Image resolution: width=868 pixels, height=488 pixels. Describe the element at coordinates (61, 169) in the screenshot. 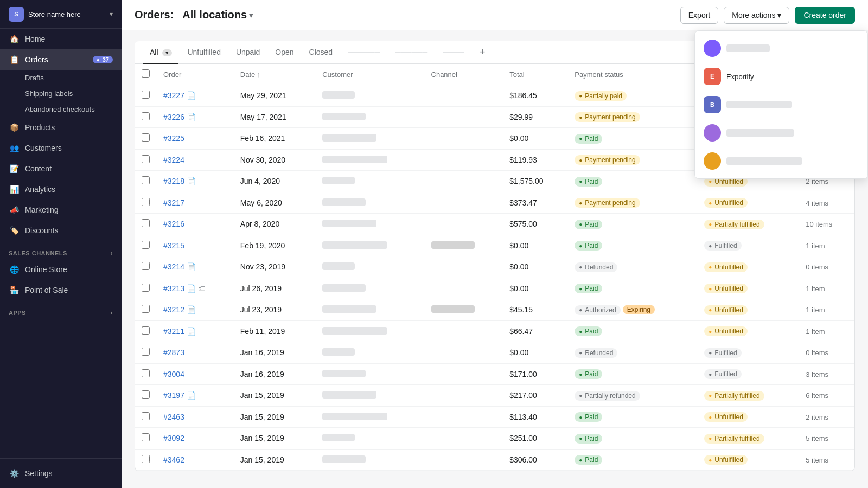

I see `sidebar-item-content: 📝 Content` at that location.